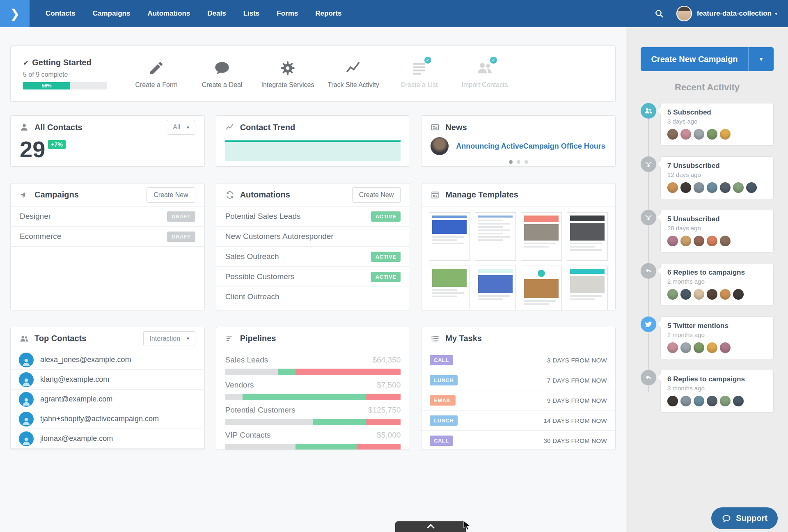  I want to click on contact-email-link: tjahn+shopify@activecampaign.com, so click(99, 419).